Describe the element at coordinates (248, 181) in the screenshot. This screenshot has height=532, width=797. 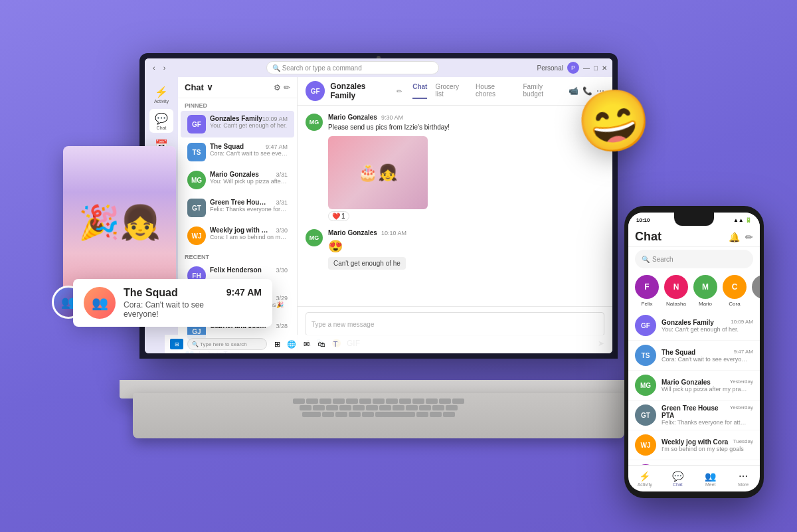
I see `chat-item-preview-mario: You: Will pick up pizza after my practic…` at that location.